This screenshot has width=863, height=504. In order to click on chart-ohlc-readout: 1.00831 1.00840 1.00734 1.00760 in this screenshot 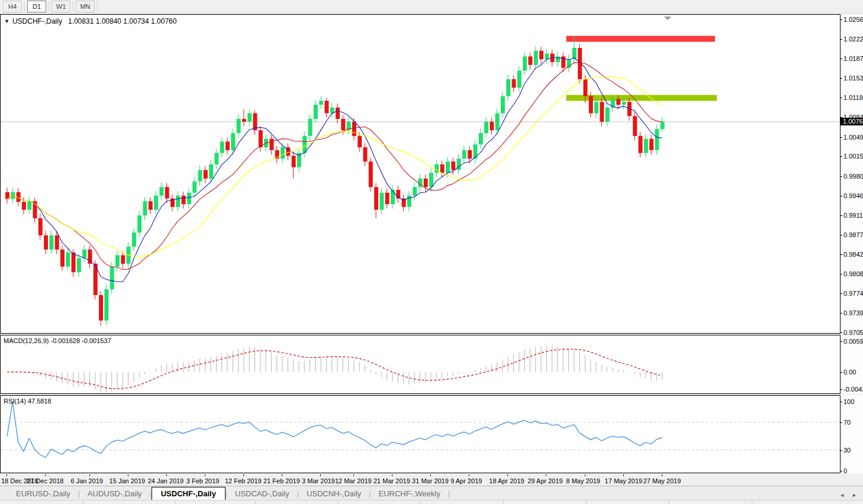, I will do `click(123, 21)`.